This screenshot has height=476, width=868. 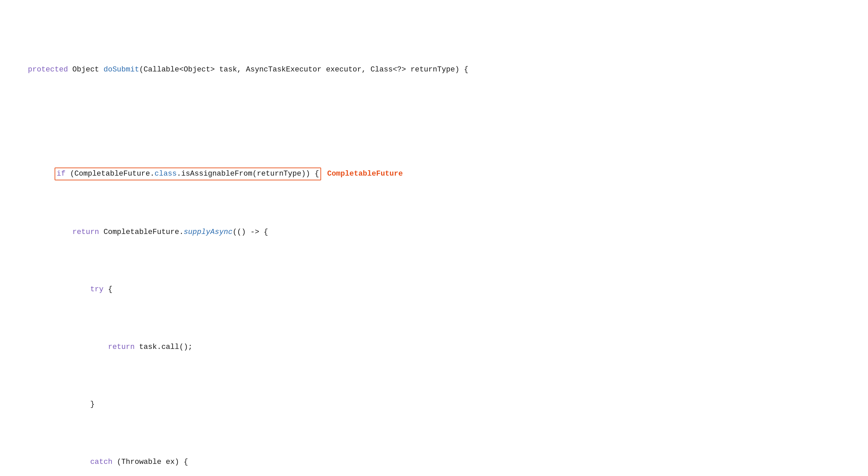 I want to click on return-task-call-line: return task.call();, so click(x=434, y=347).